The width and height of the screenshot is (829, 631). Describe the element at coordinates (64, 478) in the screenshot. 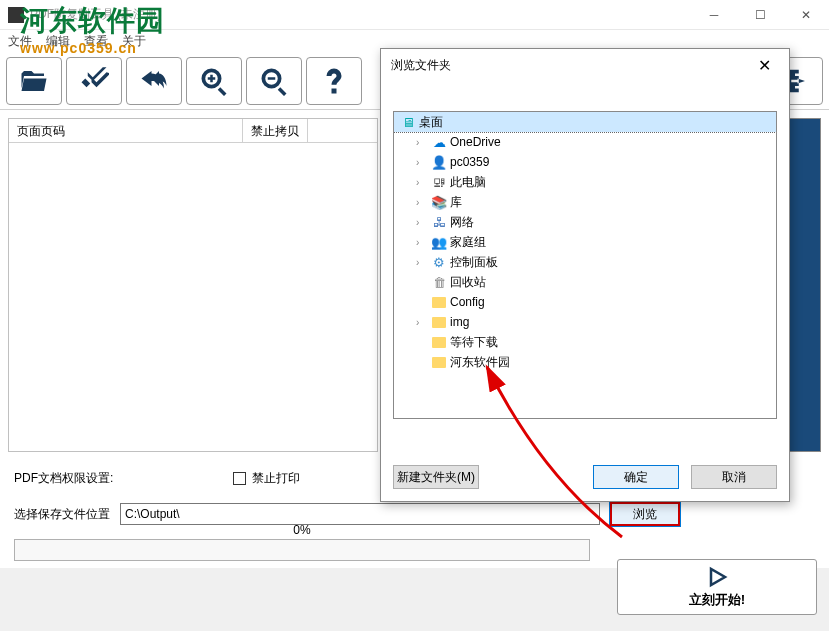

I see `rights-label: PDF文档权限设置:` at that location.